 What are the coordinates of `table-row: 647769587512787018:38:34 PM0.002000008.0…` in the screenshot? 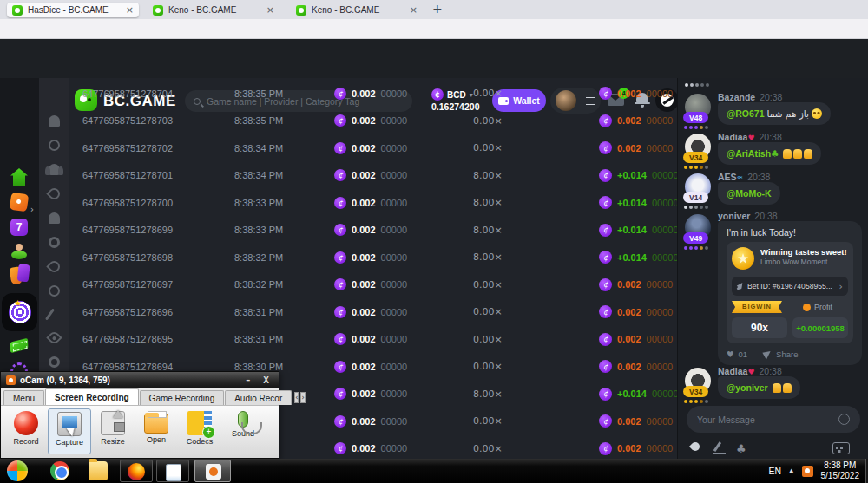 It's located at (376, 176).